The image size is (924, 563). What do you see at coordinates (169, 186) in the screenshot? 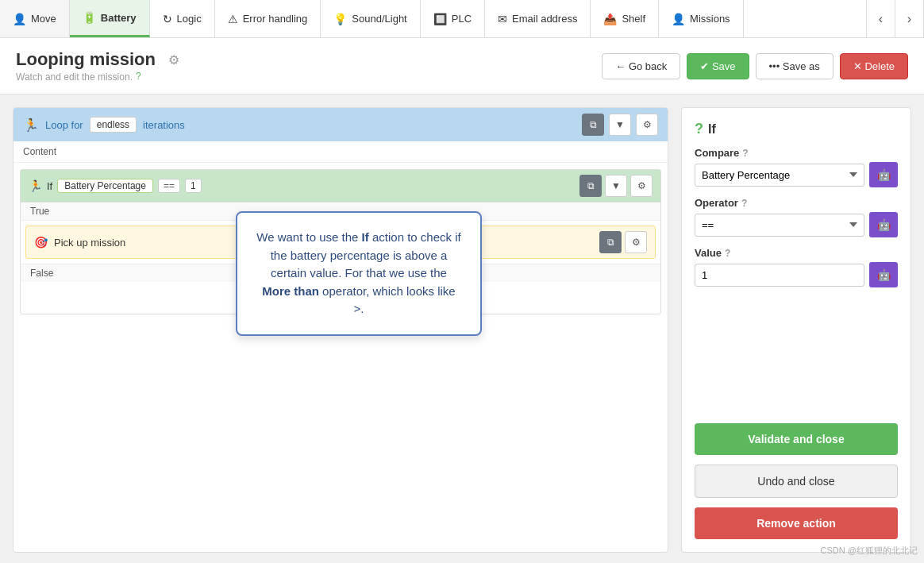
I see `if-operator-badge: ==` at bounding box center [169, 186].